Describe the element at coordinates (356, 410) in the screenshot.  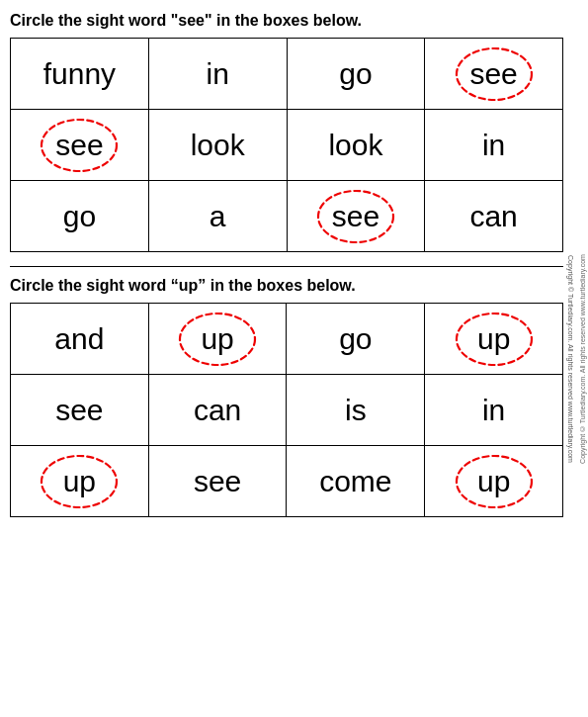
I see `table-cell: is` at that location.